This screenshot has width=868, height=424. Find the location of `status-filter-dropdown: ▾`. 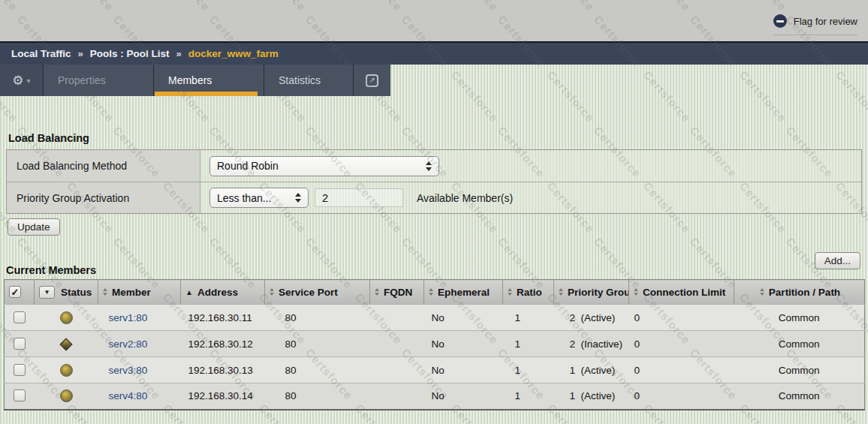

status-filter-dropdown: ▾ is located at coordinates (47, 293).